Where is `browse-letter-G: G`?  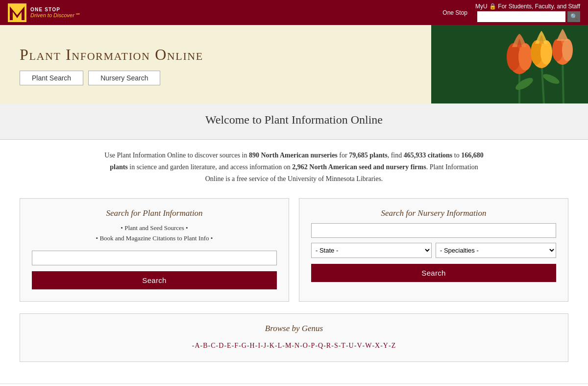 browse-letter-G: G is located at coordinates (244, 345).